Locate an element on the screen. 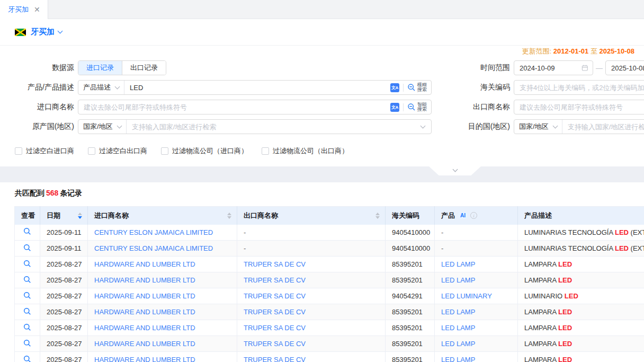  product-link: LED LUMINARY is located at coordinates (467, 296).